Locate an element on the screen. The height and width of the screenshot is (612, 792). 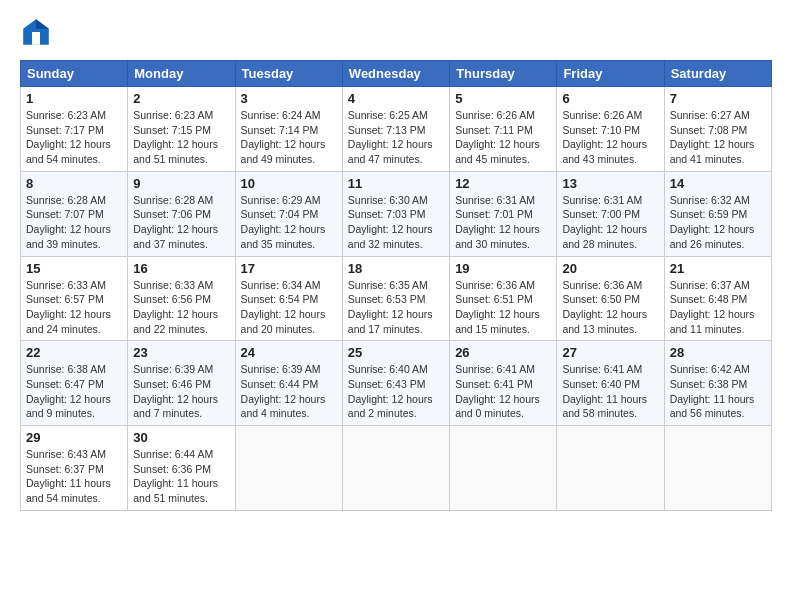
day-number: 3 is located at coordinates (289, 98).